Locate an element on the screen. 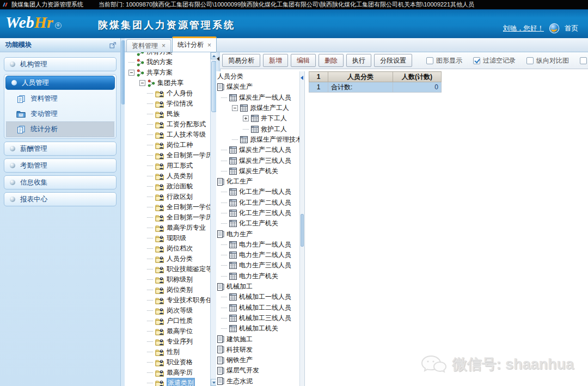 Image resolution: width=588 pixels, height=386 pixels. checkbox-图形显示: 图形显示 is located at coordinates (444, 61).